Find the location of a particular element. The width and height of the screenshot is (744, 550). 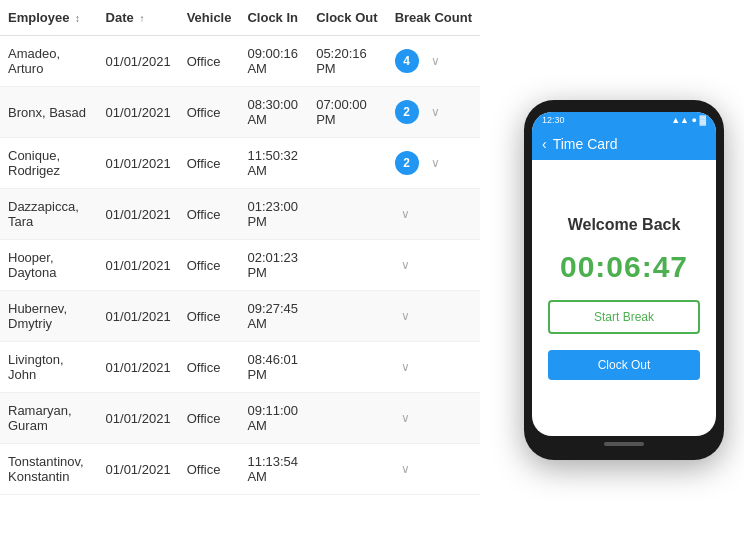

col-vehicle: Vehicle is located at coordinates (210, 18).